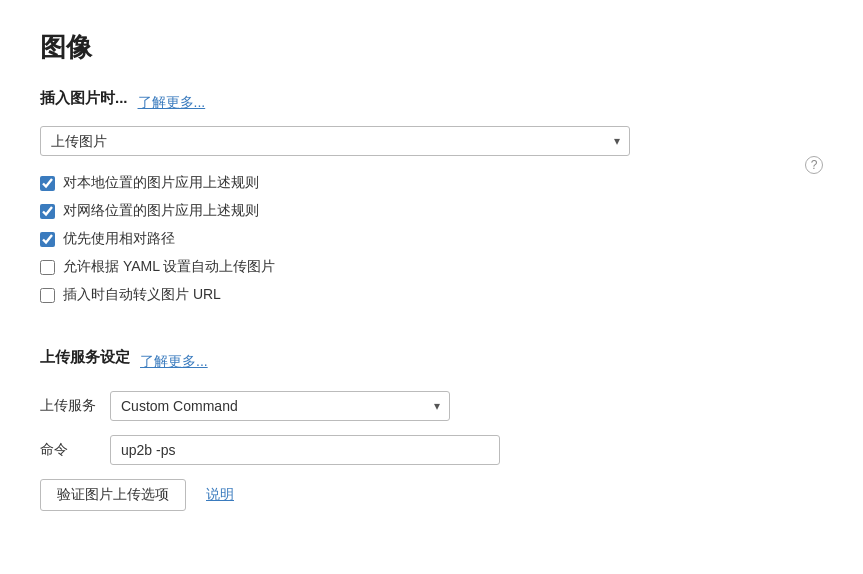 This screenshot has height=574, width=863. Describe the element at coordinates (422, 211) in the screenshot. I see `checkbox-row-2: 对网络位置的图片应用上述规则` at that location.